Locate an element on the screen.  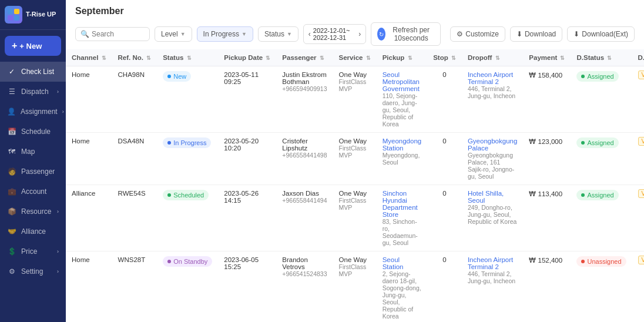
new-button: + + New is located at coordinates (33, 46).